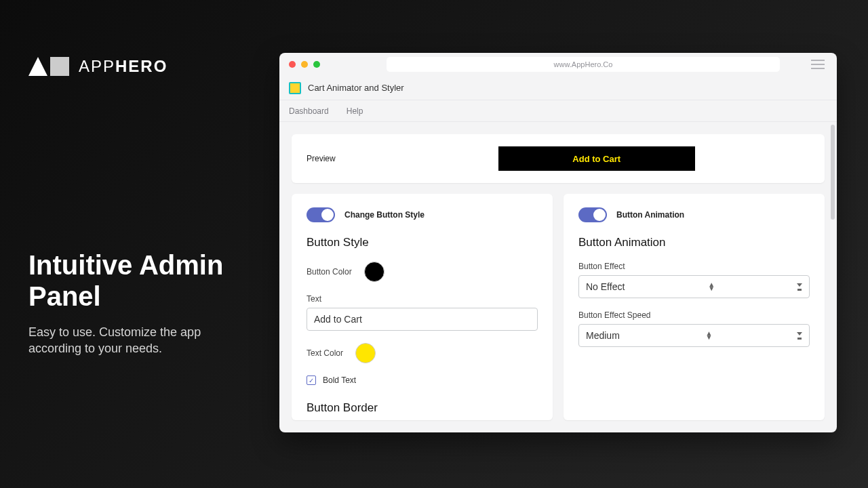 The height and width of the screenshot is (488, 868). Describe the element at coordinates (295, 88) in the screenshot. I see `app-icon` at that location.